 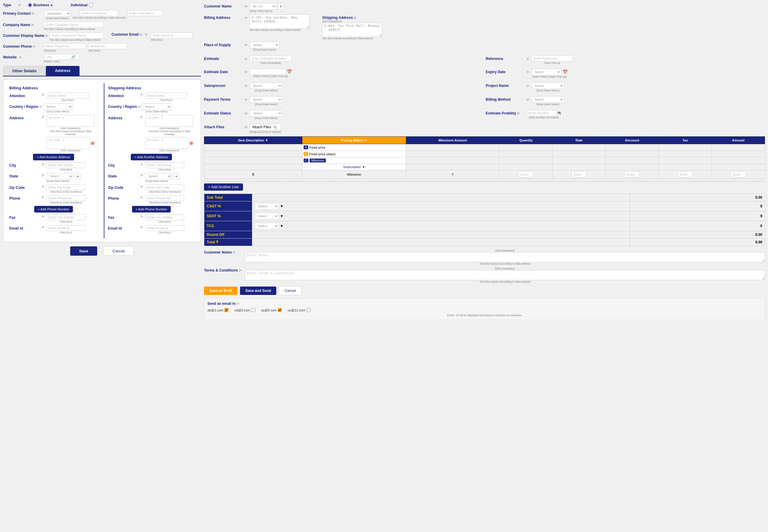 What do you see at coordinates (24, 176) in the screenshot?
I see `state-billing-label: State` at bounding box center [24, 176].